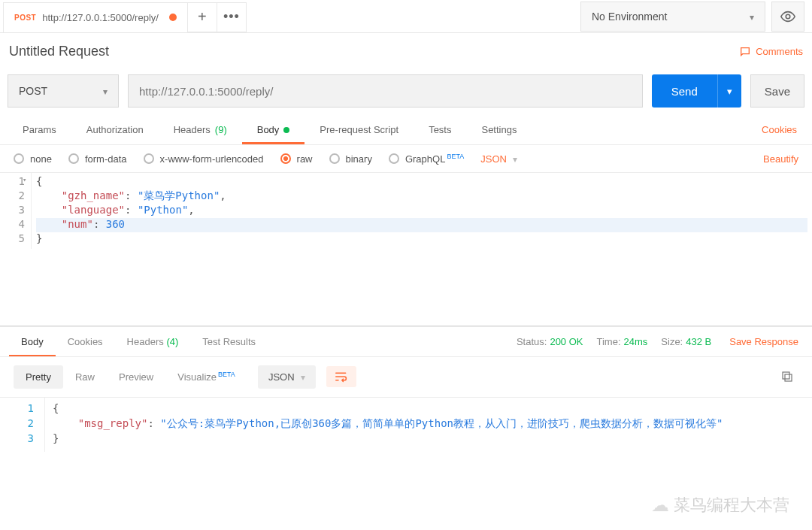 The width and height of the screenshot is (812, 530). I want to click on line-gutter: 1 2 3, so click(23, 425).